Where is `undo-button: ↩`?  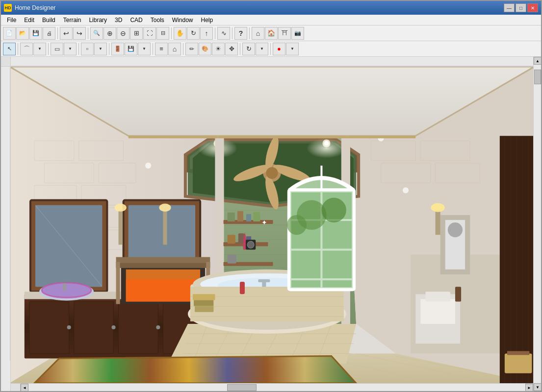
undo-button: ↩ is located at coordinates (66, 33).